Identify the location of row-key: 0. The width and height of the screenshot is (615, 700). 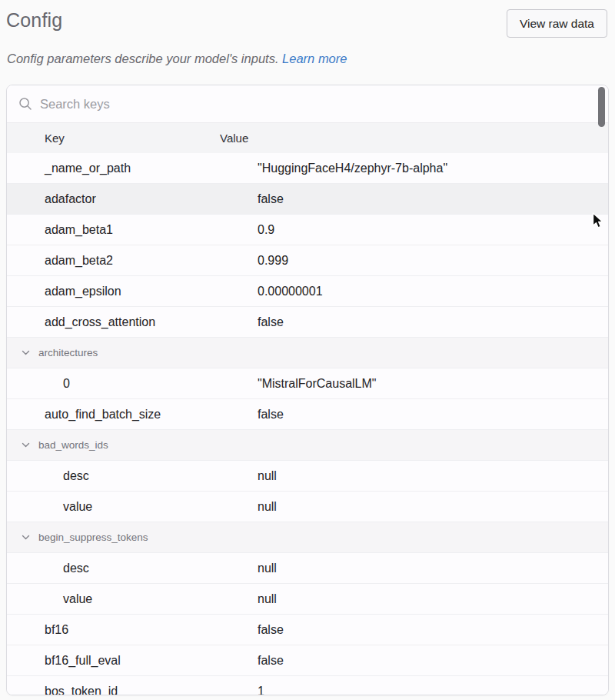
(66, 384).